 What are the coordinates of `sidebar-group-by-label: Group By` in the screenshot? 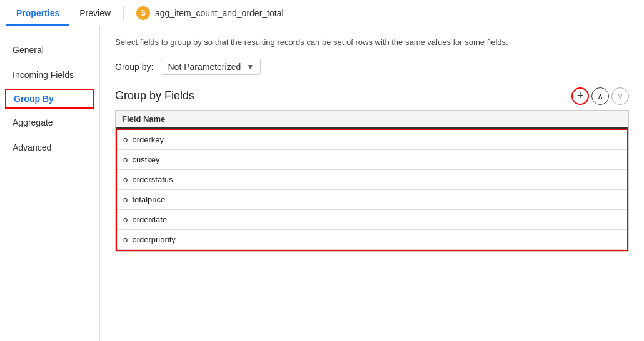 It's located at (34, 99).